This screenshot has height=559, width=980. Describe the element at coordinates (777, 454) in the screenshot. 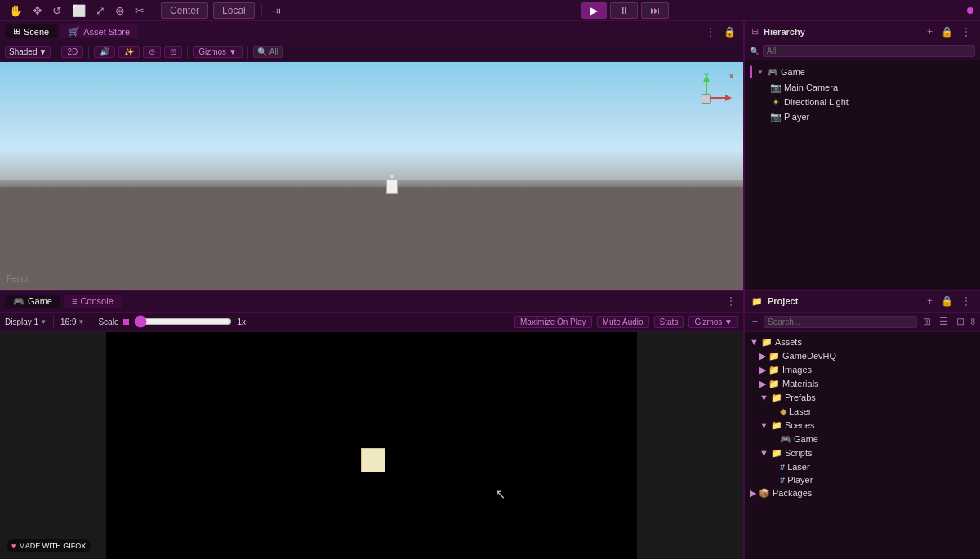

I see `scripts-icon: 📁` at that location.